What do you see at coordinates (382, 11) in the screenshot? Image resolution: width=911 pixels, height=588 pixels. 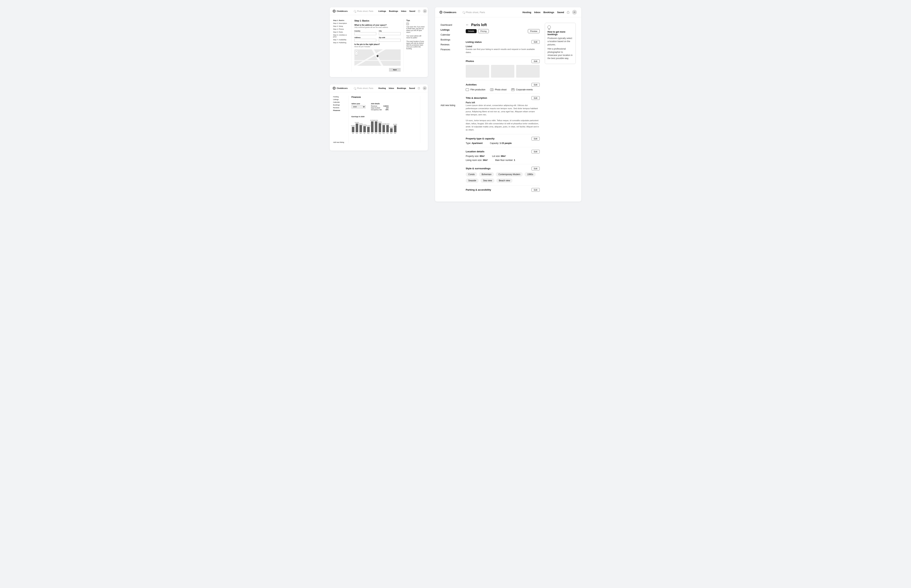 I see `nav-listings: Listings` at bounding box center [382, 11].